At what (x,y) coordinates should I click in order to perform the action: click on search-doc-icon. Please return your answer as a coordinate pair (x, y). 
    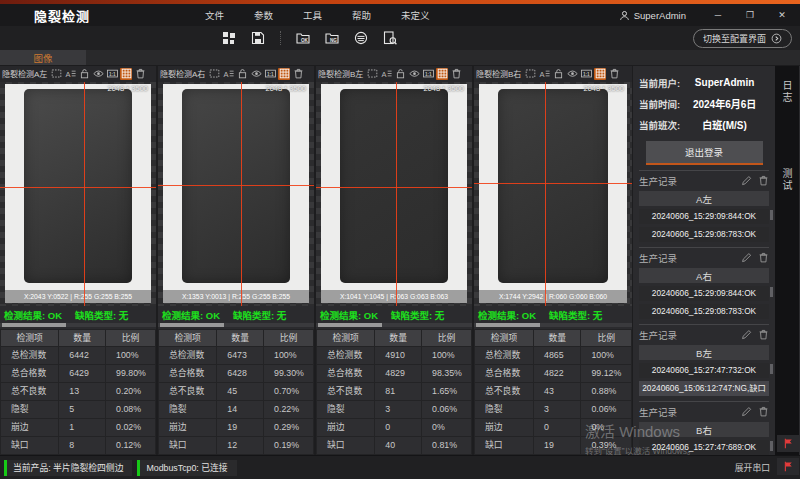
    Looking at the image, I should click on (390, 38).